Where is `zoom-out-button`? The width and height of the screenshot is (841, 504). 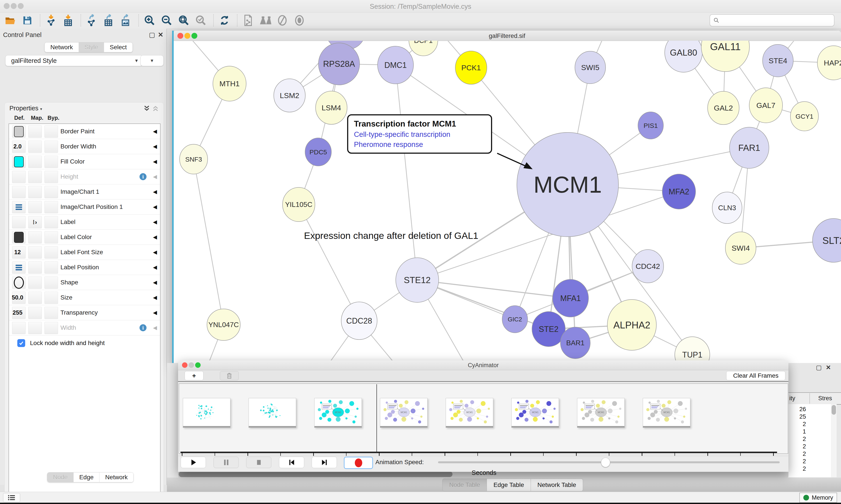 zoom-out-button is located at coordinates (166, 20).